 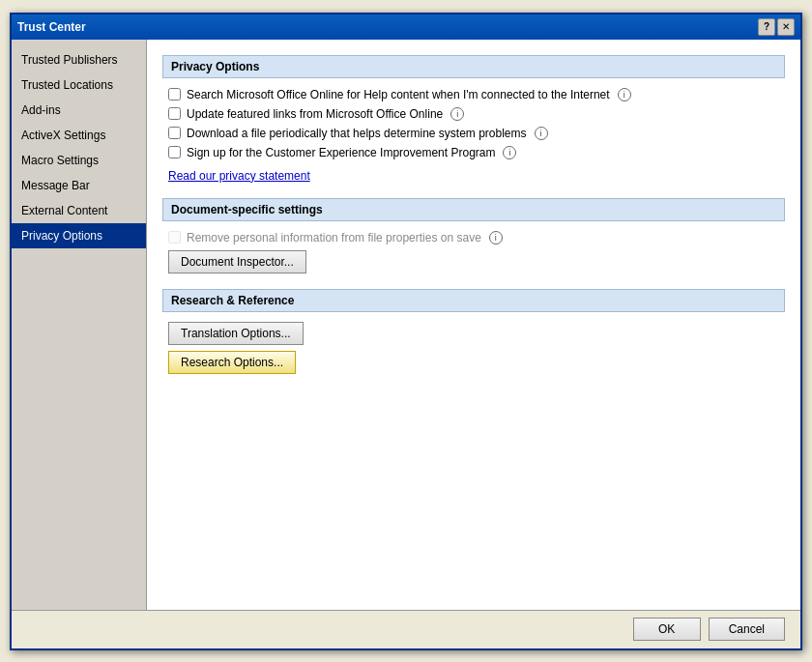 What do you see at coordinates (315, 114) in the screenshot?
I see `checkbox-label-2: Update featured links from Microsoft Off…` at bounding box center [315, 114].